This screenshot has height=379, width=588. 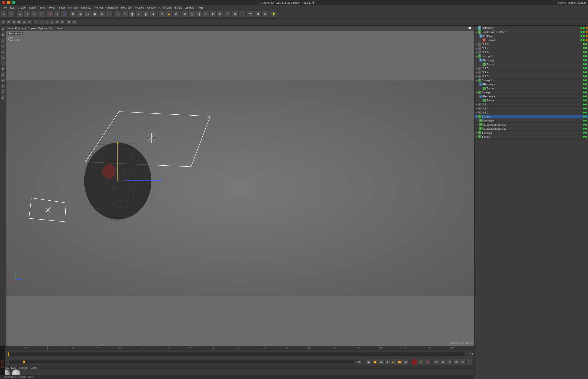 I want to click on timeline-track, so click(x=236, y=354).